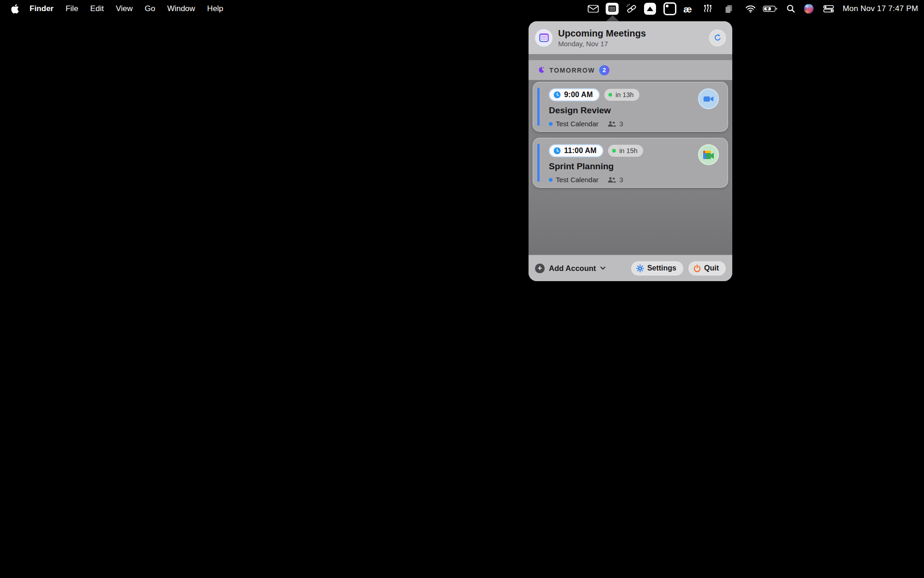 This screenshot has width=924, height=578. I want to click on control-center-icon, so click(829, 9).